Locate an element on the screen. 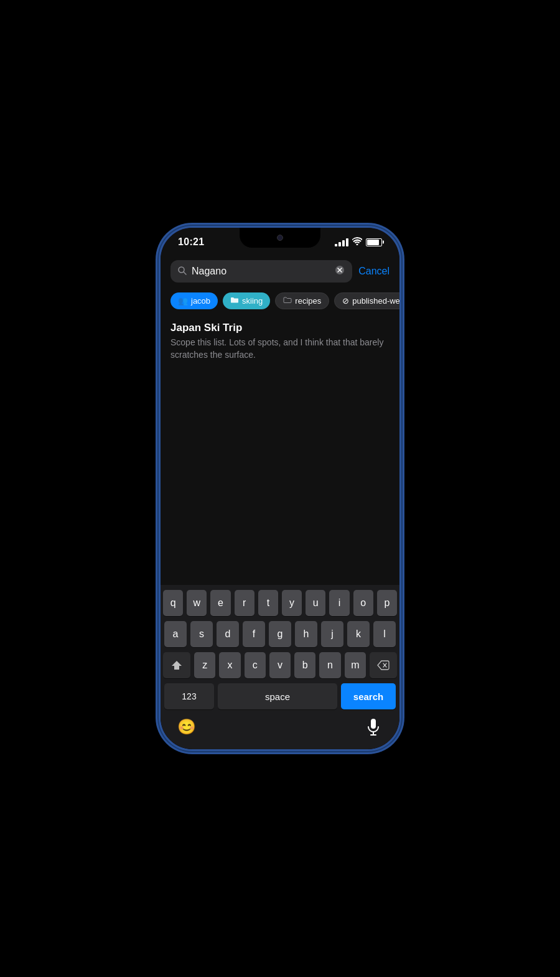 The width and height of the screenshot is (560, 977). key-o: o is located at coordinates (363, 603).